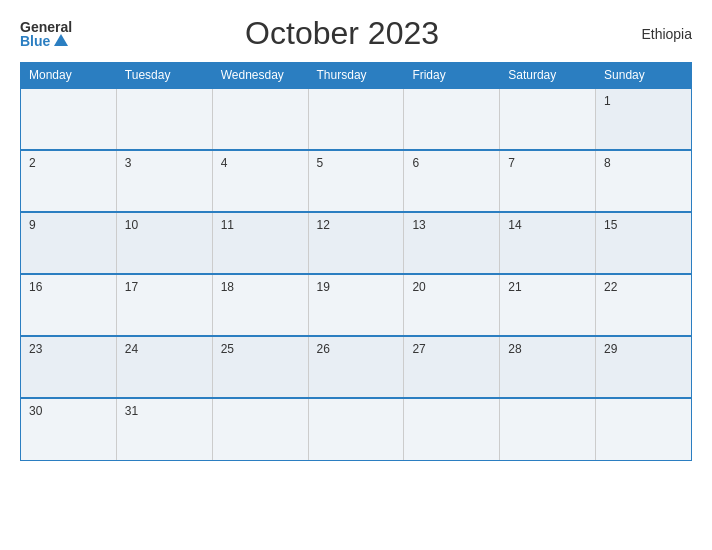 The image size is (712, 550). What do you see at coordinates (644, 181) in the screenshot?
I see `calendar-cell: 8` at bounding box center [644, 181].